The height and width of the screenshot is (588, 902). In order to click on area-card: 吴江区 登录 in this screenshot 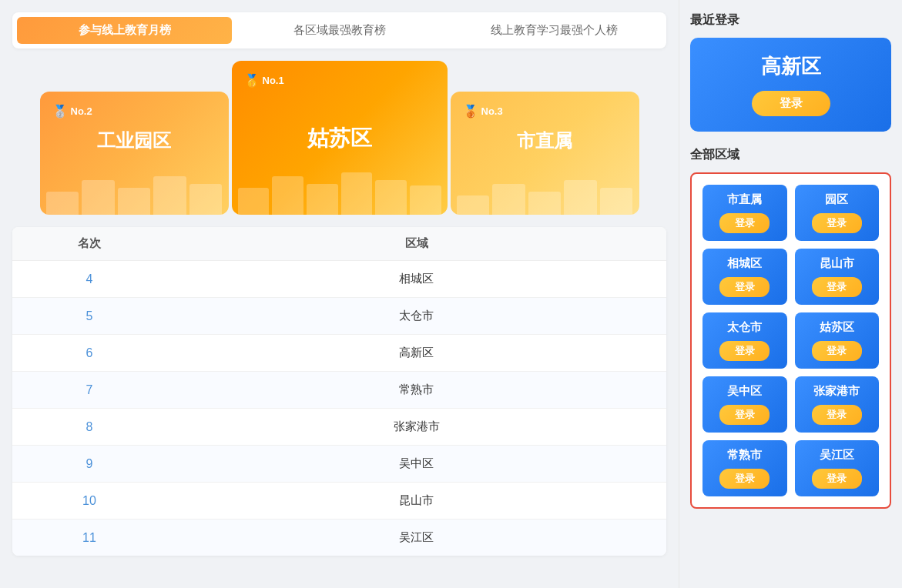, I will do `click(837, 468)`.